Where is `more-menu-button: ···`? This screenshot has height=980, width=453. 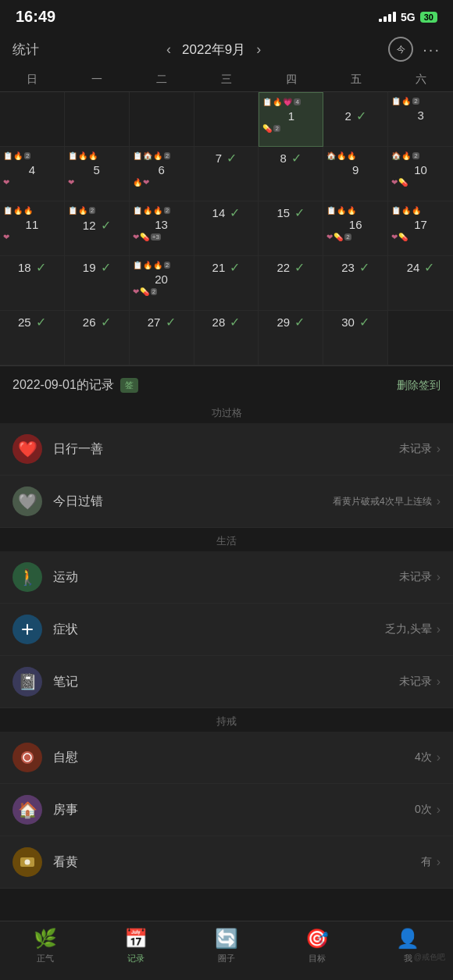 more-menu-button: ··· is located at coordinates (431, 50).